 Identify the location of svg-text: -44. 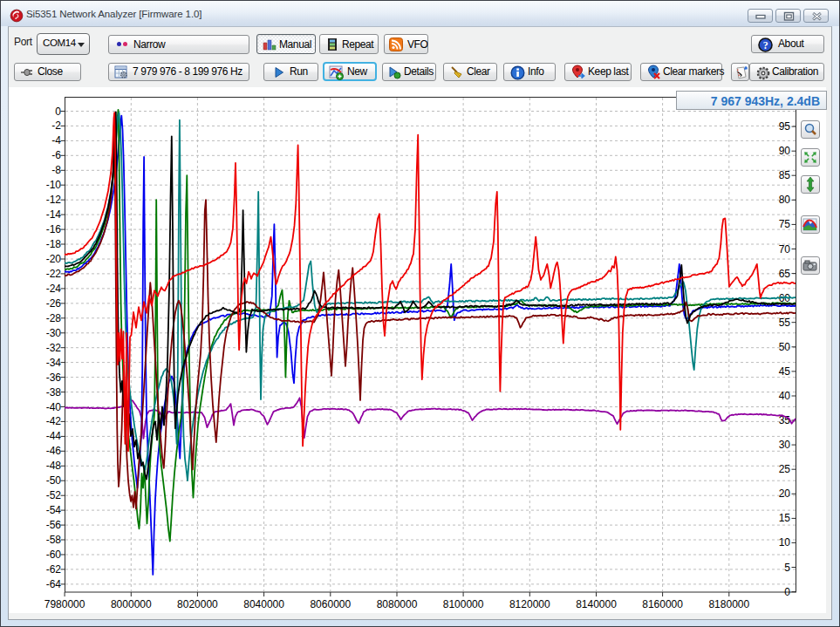
(54, 436).